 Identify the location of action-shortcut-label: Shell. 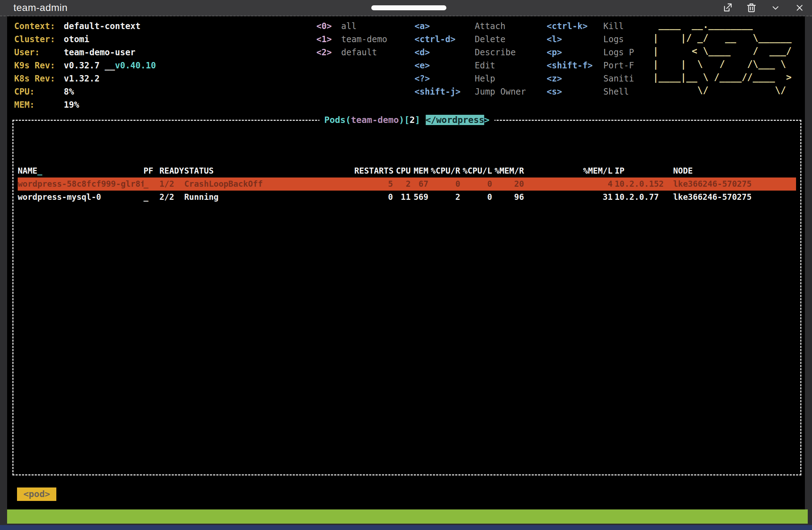
(616, 92).